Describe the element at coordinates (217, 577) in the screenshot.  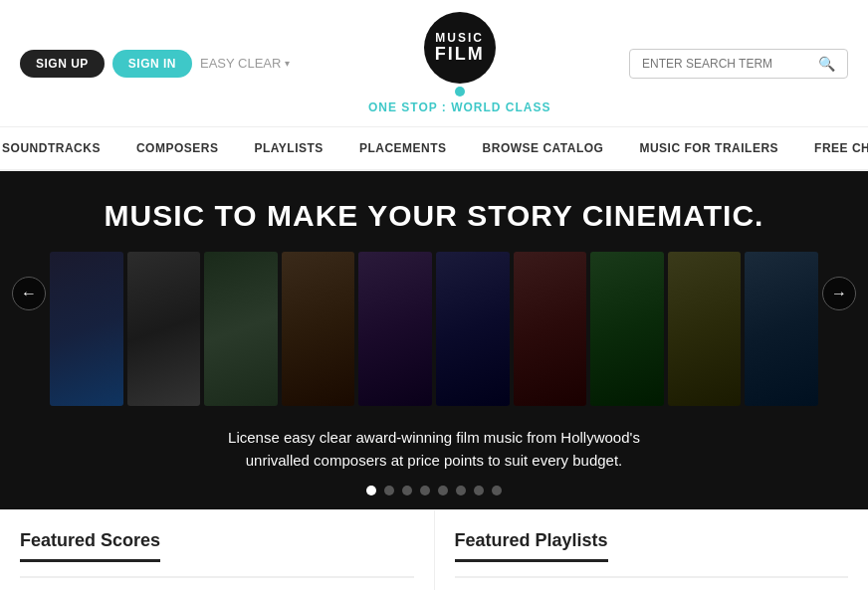
I see `score-line` at that location.